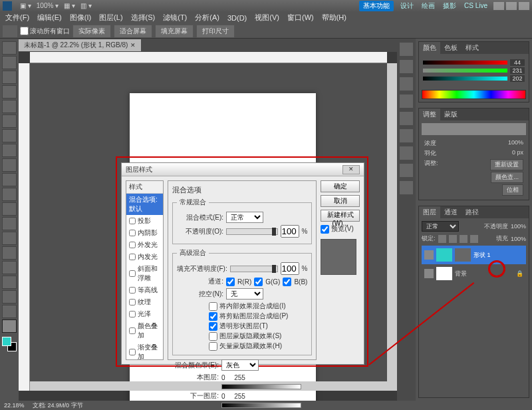 The image size is (532, 410). Describe the element at coordinates (430, 212) in the screenshot. I see `tab-layers: 图层` at that location.